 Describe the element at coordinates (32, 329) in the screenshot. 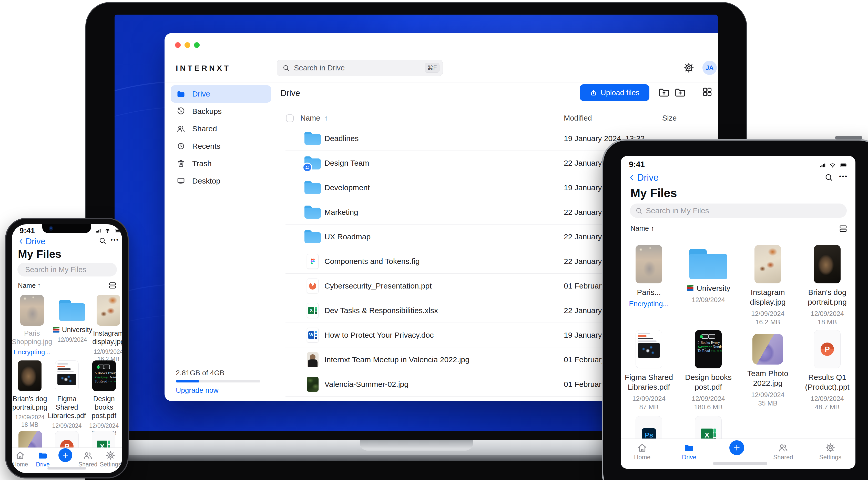

I see `grid-item-paris: Paris Shopping.jpg Encrypting...` at that location.